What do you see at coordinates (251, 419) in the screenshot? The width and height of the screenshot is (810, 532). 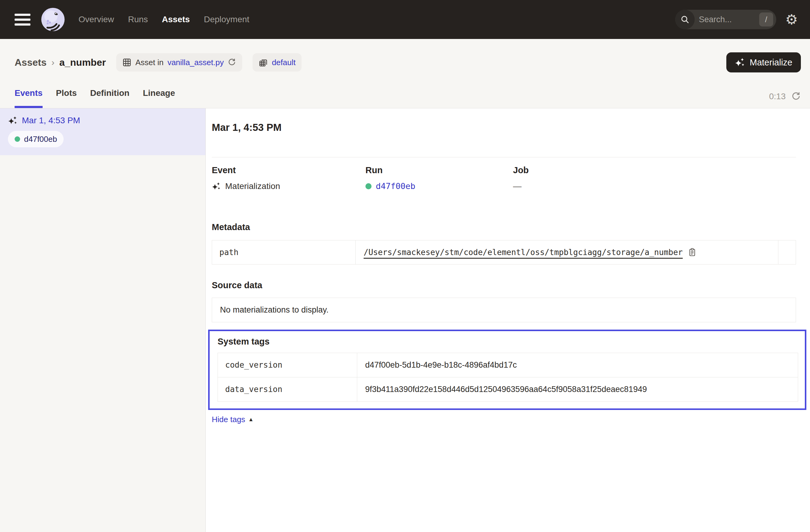 I see `caret-up-icon: ▲` at bounding box center [251, 419].